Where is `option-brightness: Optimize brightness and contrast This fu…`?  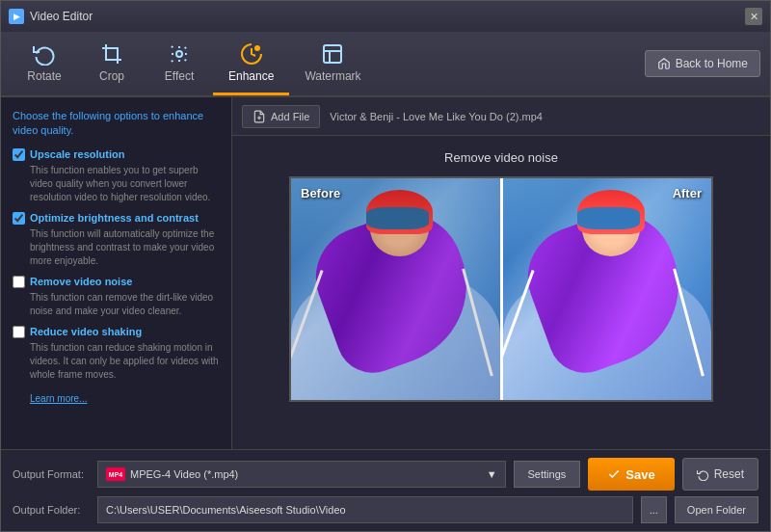 option-brightness: Optimize brightness and contrast This fu… is located at coordinates (116, 240).